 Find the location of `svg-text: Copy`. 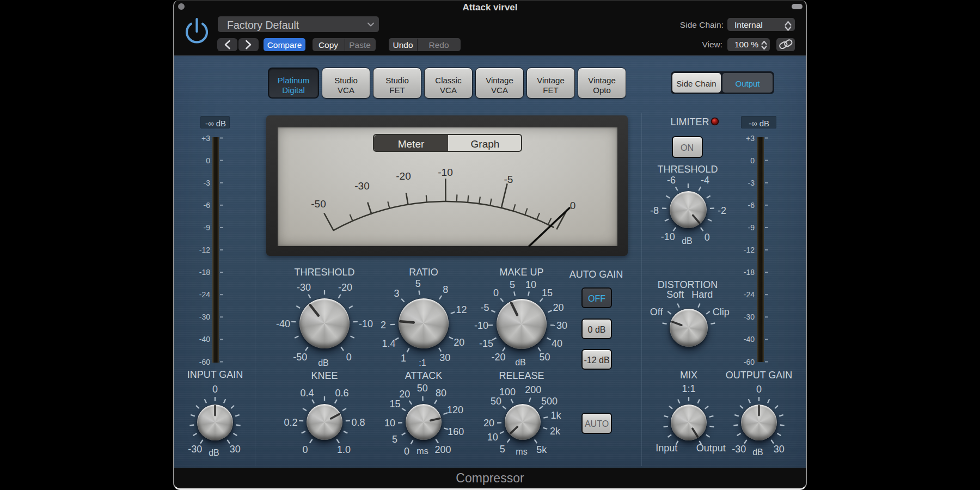

svg-text: Copy is located at coordinates (328, 45).